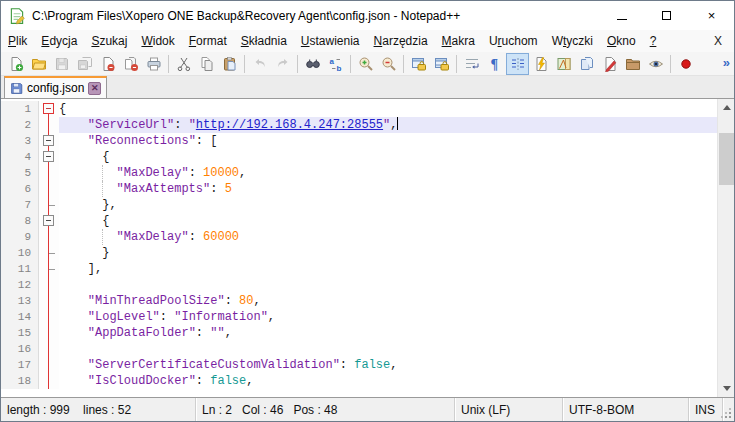  I want to click on zoom-in-icon, so click(366, 64).